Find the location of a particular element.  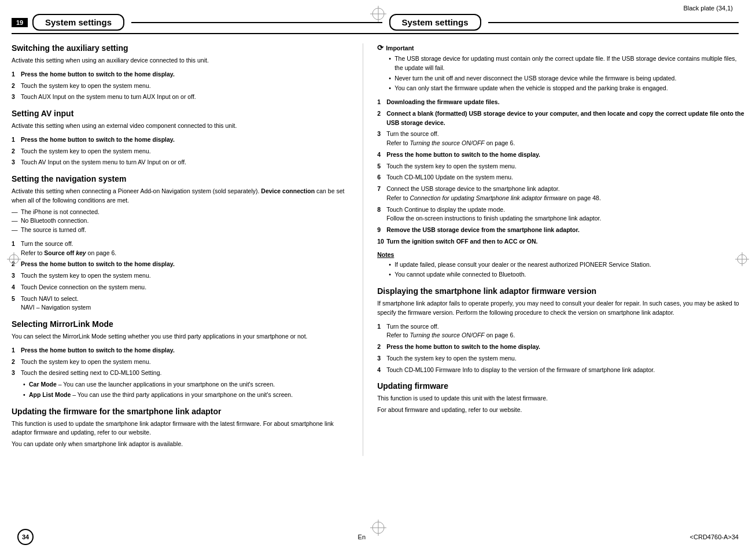

displaying-title: Displaying the smartphone link adaptor f… is located at coordinates (561, 291).